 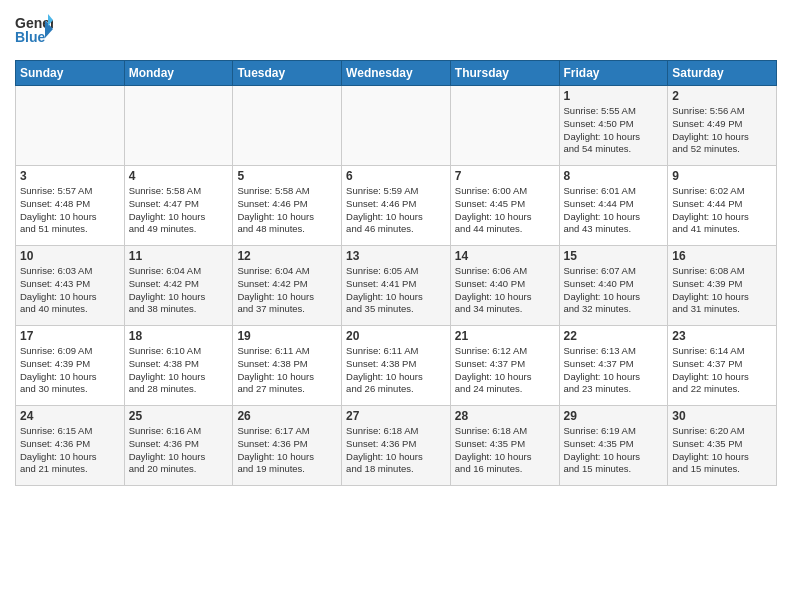 What do you see at coordinates (70, 416) in the screenshot?
I see `day-number: 24` at bounding box center [70, 416].